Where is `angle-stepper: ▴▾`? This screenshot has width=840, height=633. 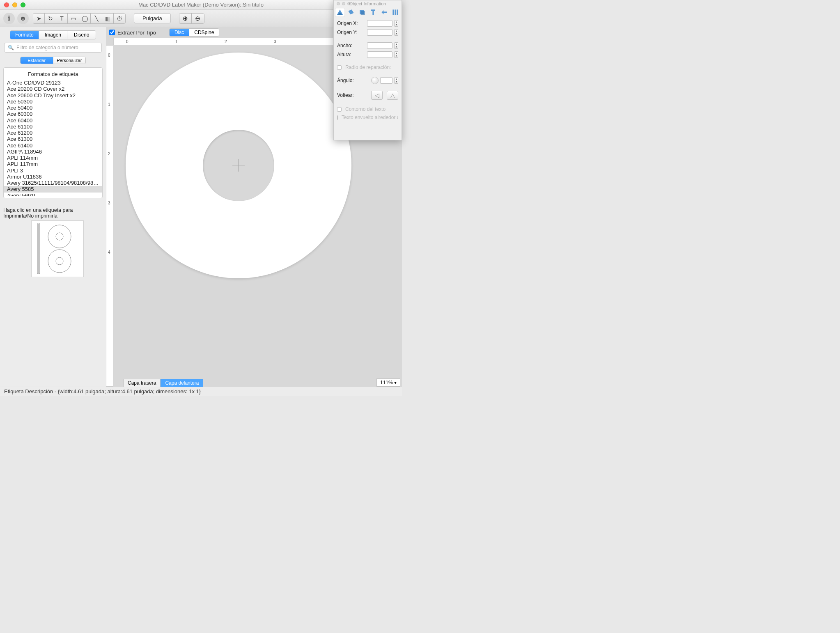
angle-stepper: ▴▾ is located at coordinates (396, 80).